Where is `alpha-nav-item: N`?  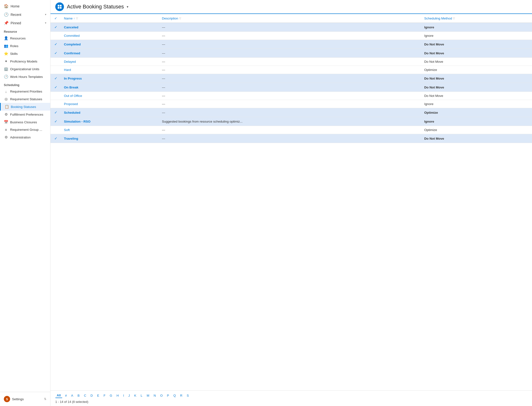
alpha-nav-item: N is located at coordinates (155, 395).